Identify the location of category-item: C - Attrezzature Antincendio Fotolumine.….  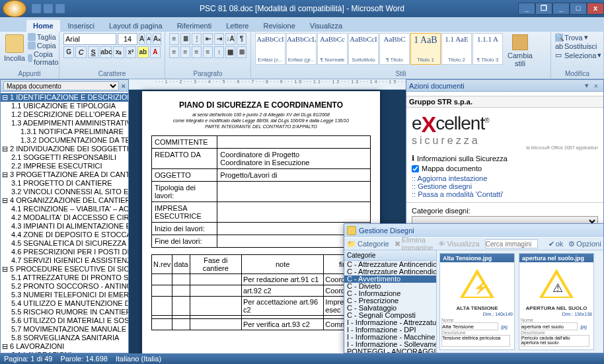
(390, 272).